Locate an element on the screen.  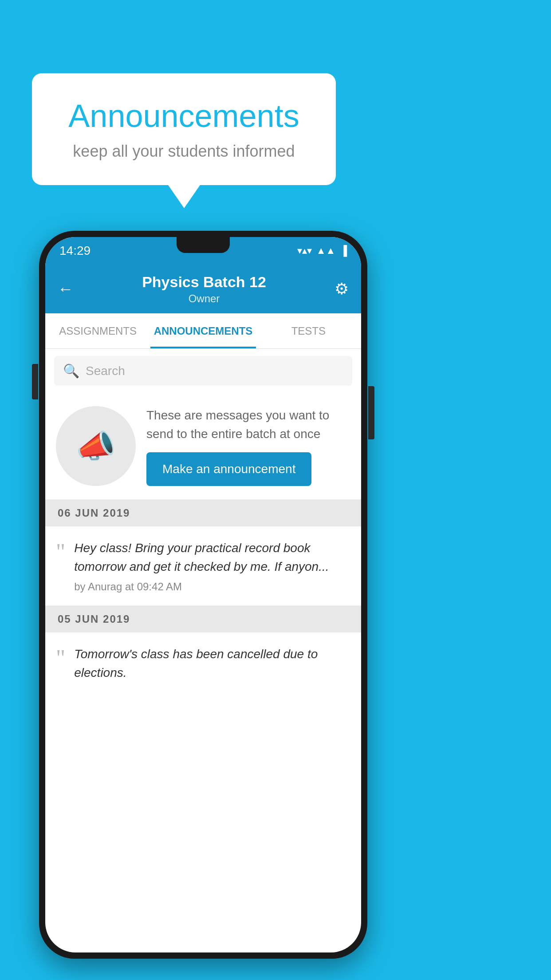
search-icon: 🔍 is located at coordinates (71, 371).